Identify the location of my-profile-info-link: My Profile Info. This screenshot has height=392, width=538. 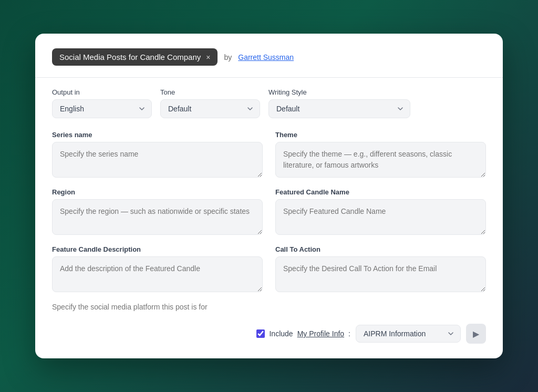
(320, 334).